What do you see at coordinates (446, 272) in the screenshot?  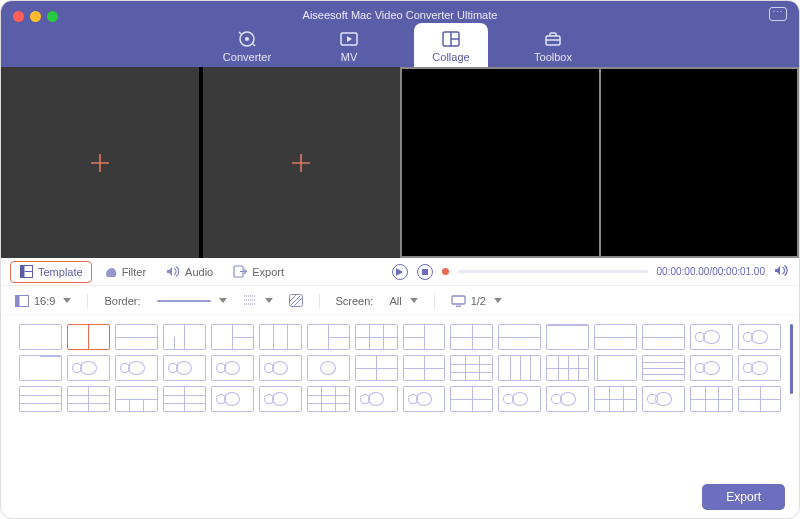 I see `playhead-icon` at bounding box center [446, 272].